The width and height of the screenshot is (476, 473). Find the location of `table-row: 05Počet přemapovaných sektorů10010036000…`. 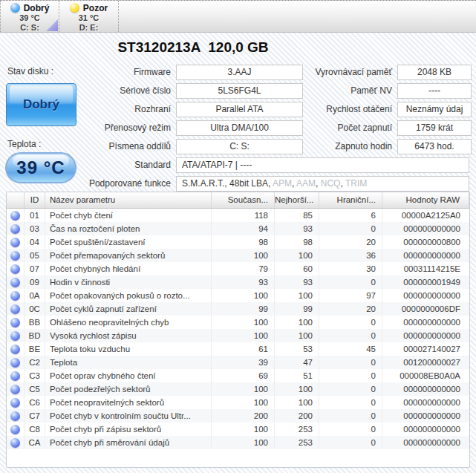

table-row: 05Počet přemapovaných sektorů10010036000… is located at coordinates (238, 255).